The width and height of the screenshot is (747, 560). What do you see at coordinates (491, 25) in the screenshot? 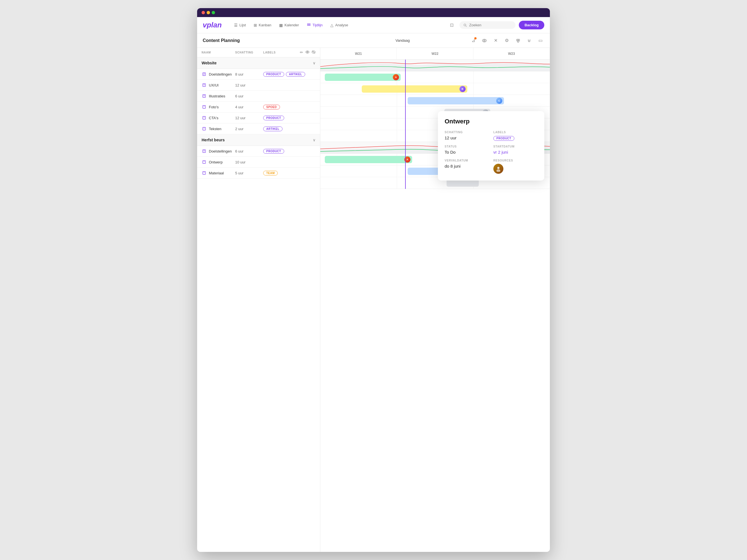
I see `search-input` at bounding box center [491, 25].